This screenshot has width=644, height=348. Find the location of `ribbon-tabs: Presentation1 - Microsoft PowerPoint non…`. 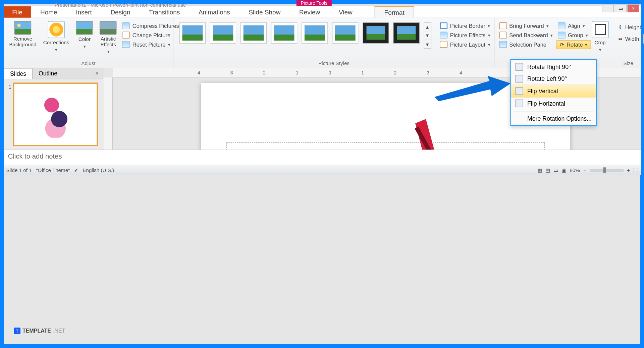

ribbon-tabs: Presentation1 - Microsoft PowerPoint non… is located at coordinates (322, 12).